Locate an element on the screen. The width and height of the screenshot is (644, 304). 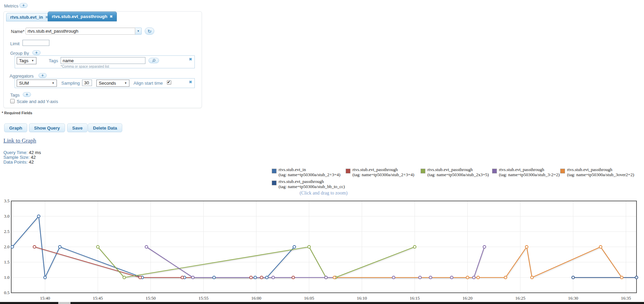
tag-search-button is located at coordinates (154, 61).